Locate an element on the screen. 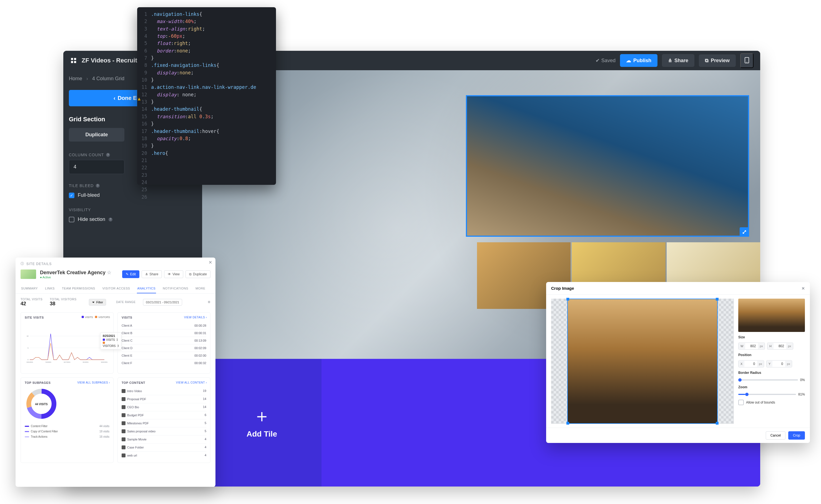  x-input: X0px is located at coordinates (751, 364).